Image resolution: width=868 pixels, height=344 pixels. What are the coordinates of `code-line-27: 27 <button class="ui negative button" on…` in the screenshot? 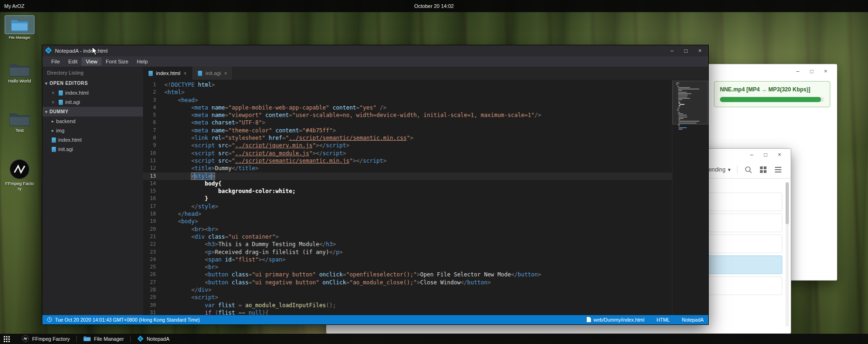 It's located at (407, 282).